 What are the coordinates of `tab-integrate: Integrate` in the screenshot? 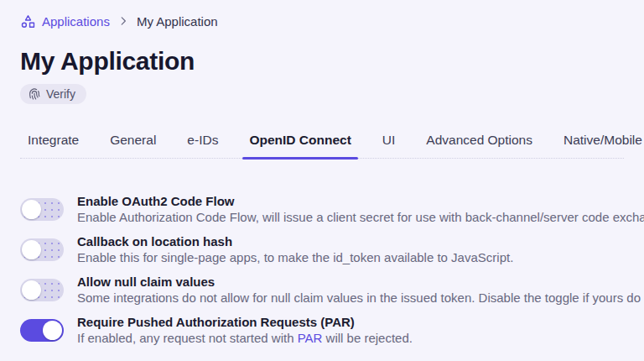 It's located at (54, 145).